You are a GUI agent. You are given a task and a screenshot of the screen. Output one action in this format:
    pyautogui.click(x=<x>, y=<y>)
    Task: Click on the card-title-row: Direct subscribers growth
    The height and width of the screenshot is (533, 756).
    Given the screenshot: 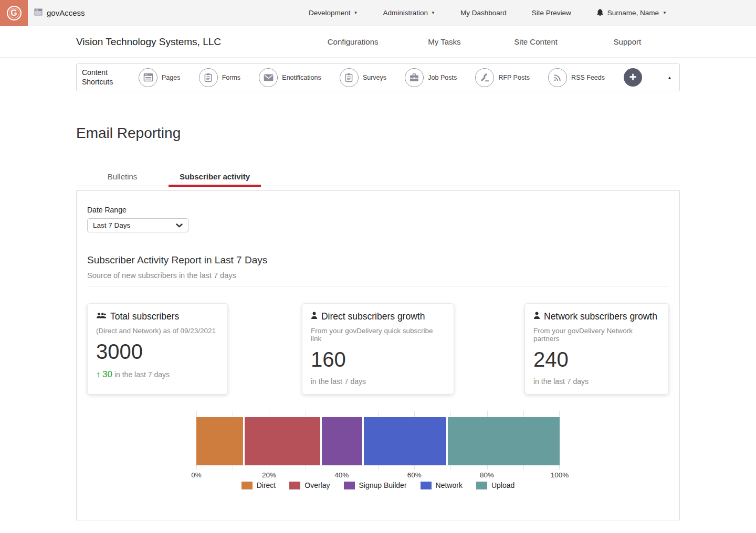 What is the action you would take?
    pyautogui.click(x=378, y=317)
    